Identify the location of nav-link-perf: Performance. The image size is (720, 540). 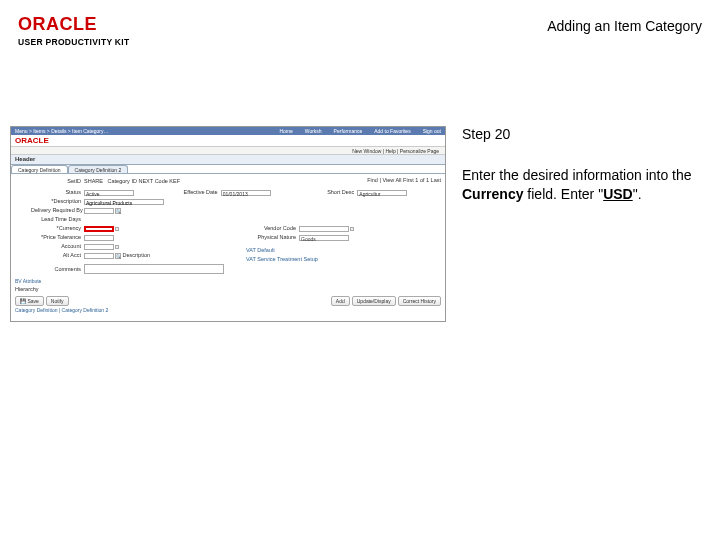
(348, 131).